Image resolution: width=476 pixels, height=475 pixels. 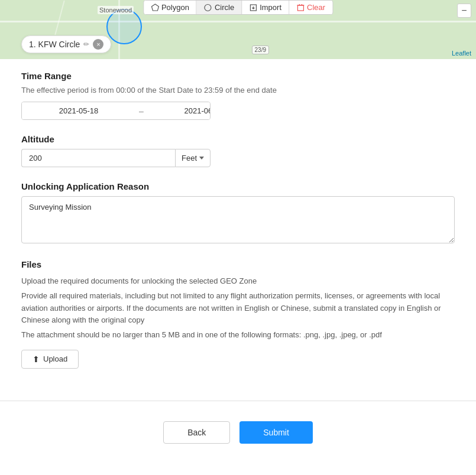 What do you see at coordinates (238, 438) in the screenshot?
I see `footer-buttons: Back Submit` at bounding box center [238, 438].